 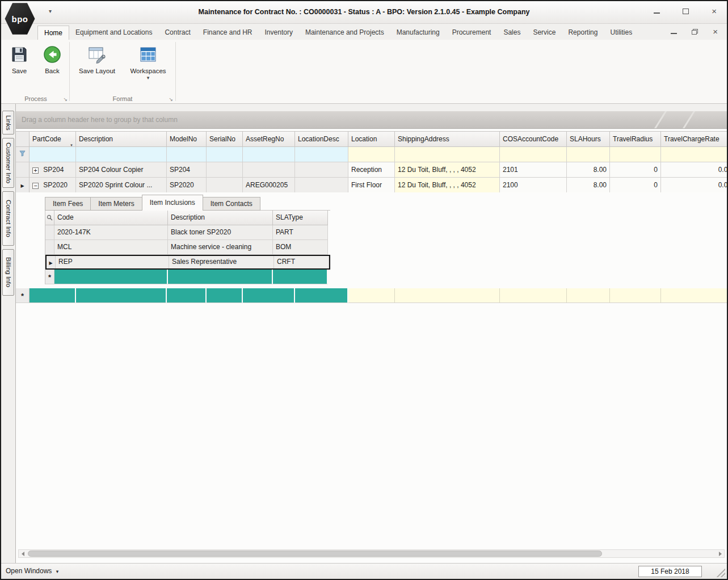 I want to click on column-header-locationdesc: LocationDesc, so click(x=322, y=140).